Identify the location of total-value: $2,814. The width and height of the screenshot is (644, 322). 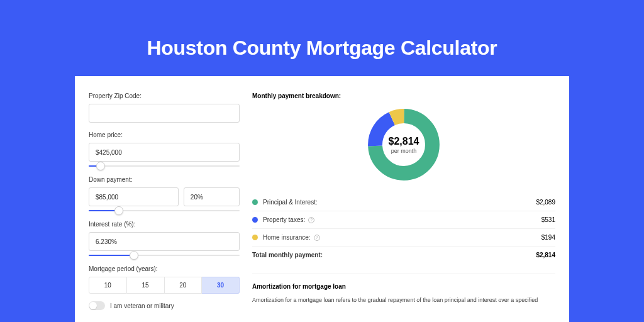
(546, 255).